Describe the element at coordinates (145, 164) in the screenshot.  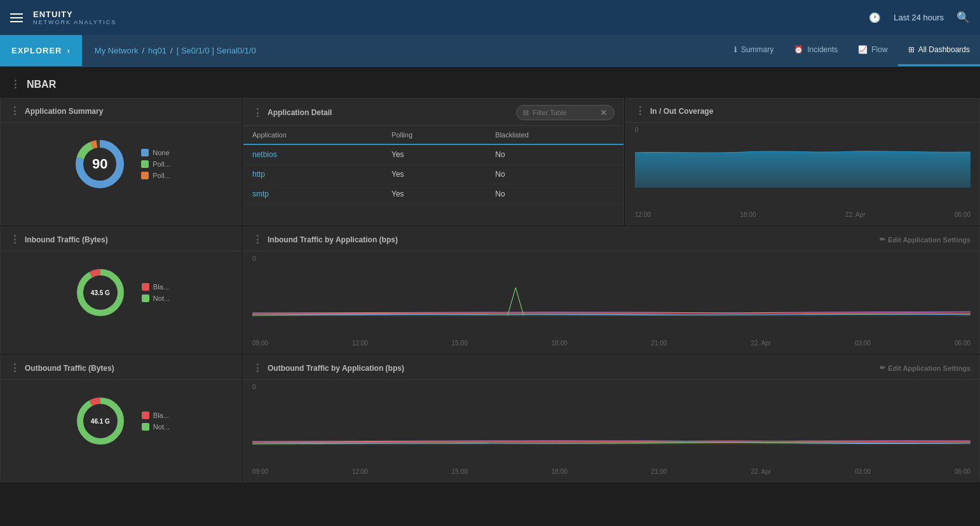
I see `legend-poll1-color` at that location.